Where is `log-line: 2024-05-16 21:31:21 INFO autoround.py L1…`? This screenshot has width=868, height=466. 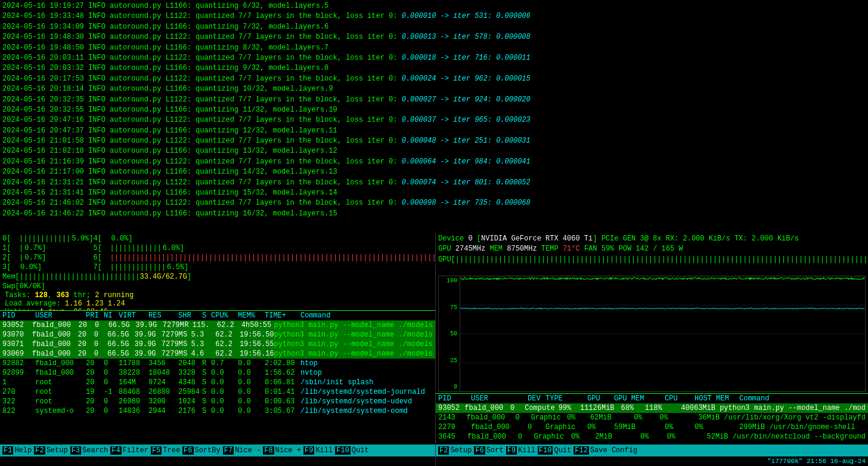
log-line: 2024-05-16 21:31:21 INFO autoround.py L1… is located at coordinates (434, 183).